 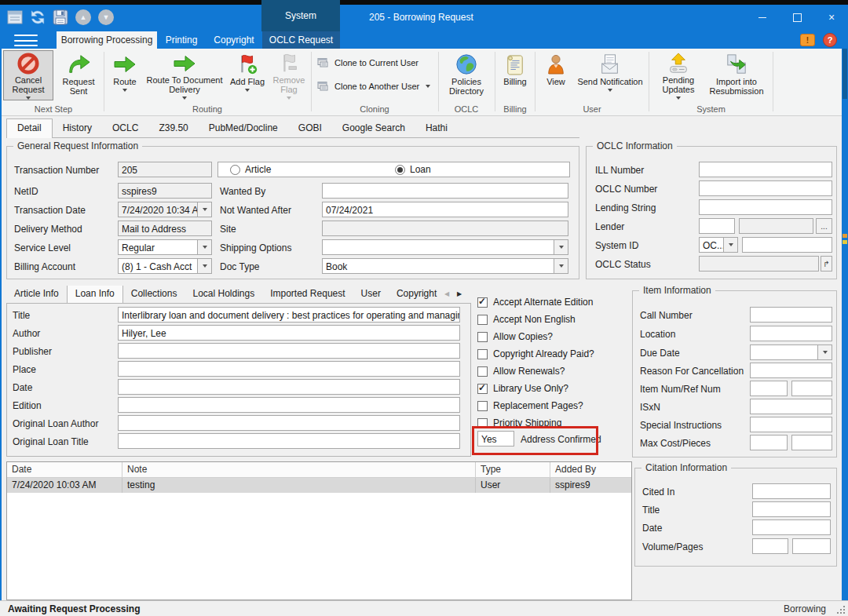 I want to click on form-window-icon, so click(x=15, y=17).